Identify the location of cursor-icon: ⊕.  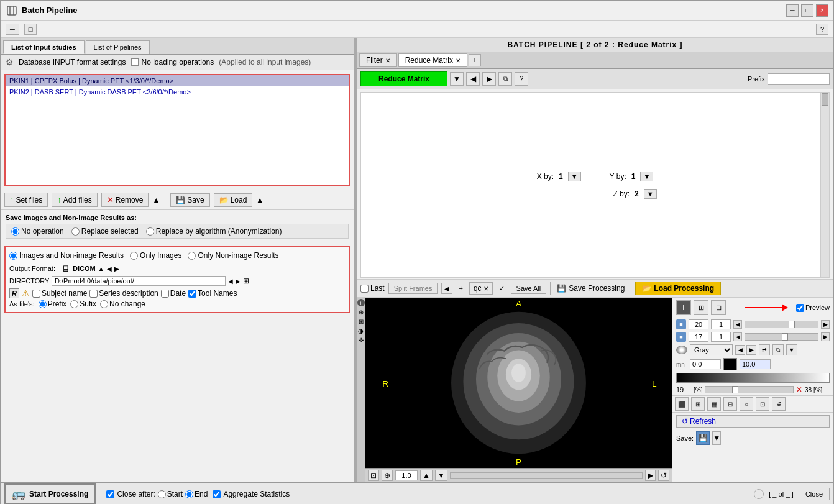
(361, 312).